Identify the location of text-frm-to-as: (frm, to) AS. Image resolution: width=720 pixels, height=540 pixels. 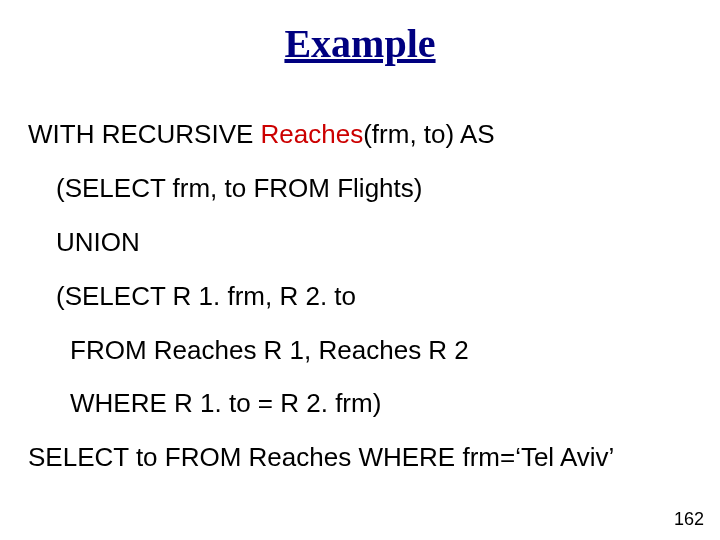
(428, 134).